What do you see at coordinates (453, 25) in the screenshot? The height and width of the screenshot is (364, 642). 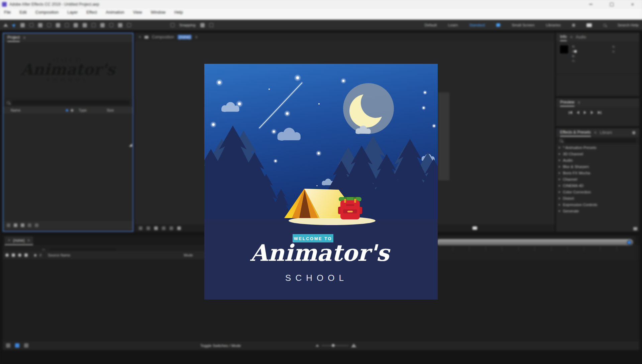 I see `workspace-learn: Learn` at bounding box center [453, 25].